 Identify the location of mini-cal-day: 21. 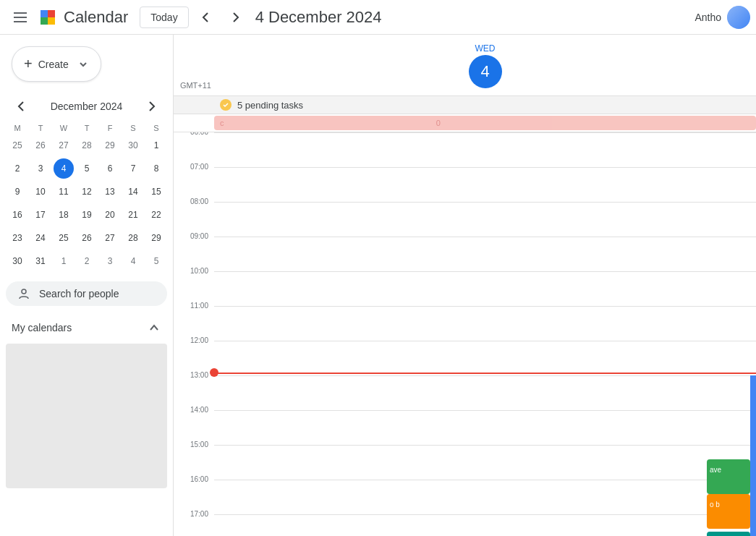
(133, 215).